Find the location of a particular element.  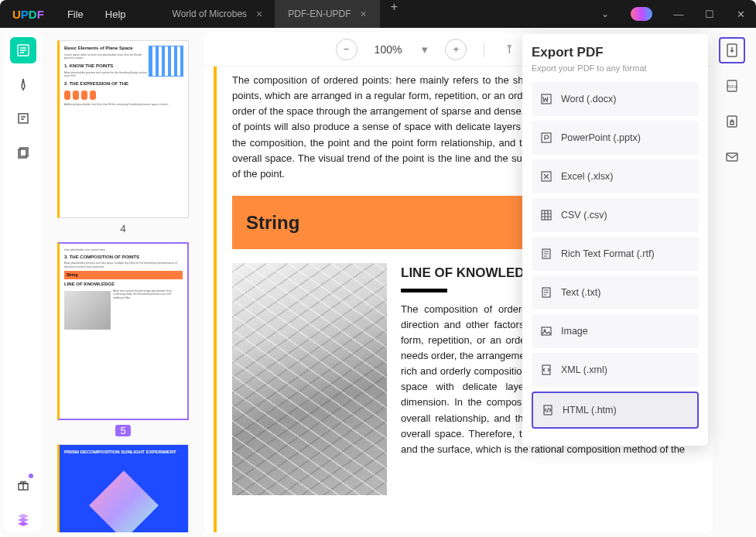

image-icon is located at coordinates (546, 331).